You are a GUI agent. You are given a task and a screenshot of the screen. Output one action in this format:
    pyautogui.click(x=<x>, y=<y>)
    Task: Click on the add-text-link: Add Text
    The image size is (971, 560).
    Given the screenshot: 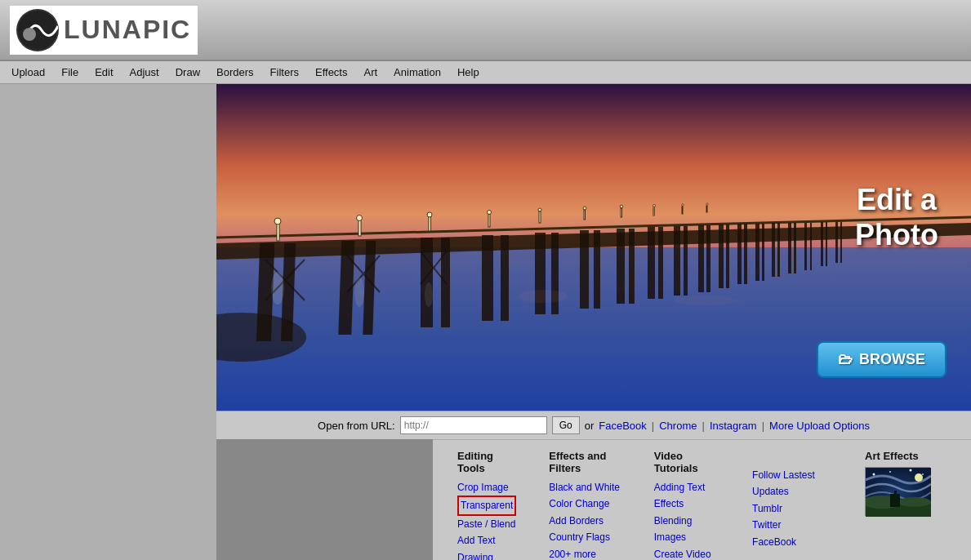 What is the action you would take?
    pyautogui.click(x=487, y=540)
    